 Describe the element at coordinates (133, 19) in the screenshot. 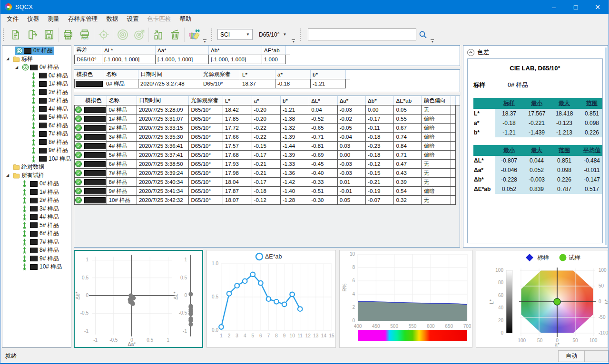

I see `menu-settings: 设置` at that location.